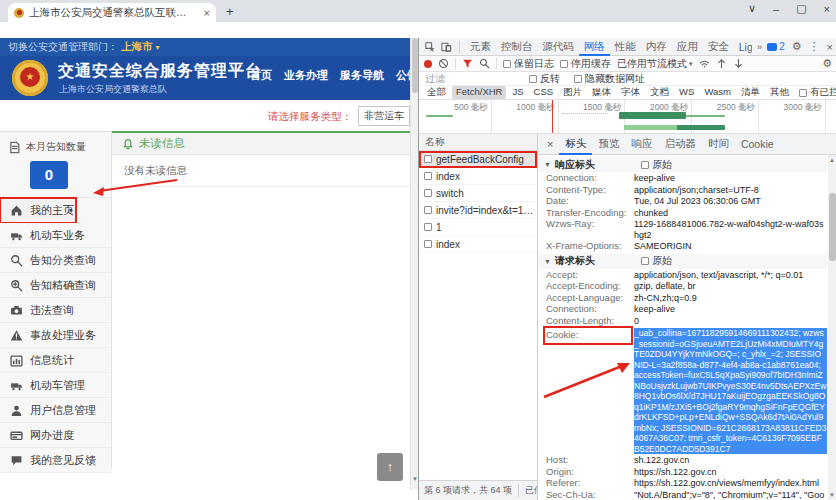 The width and height of the screenshot is (836, 500). Describe the element at coordinates (628, 117) in the screenshot. I see `network-overview-timeline: 500 毫秒1000 毫秒1500 毫秒2000 毫秒2500 毫秒3000 毫…` at that location.